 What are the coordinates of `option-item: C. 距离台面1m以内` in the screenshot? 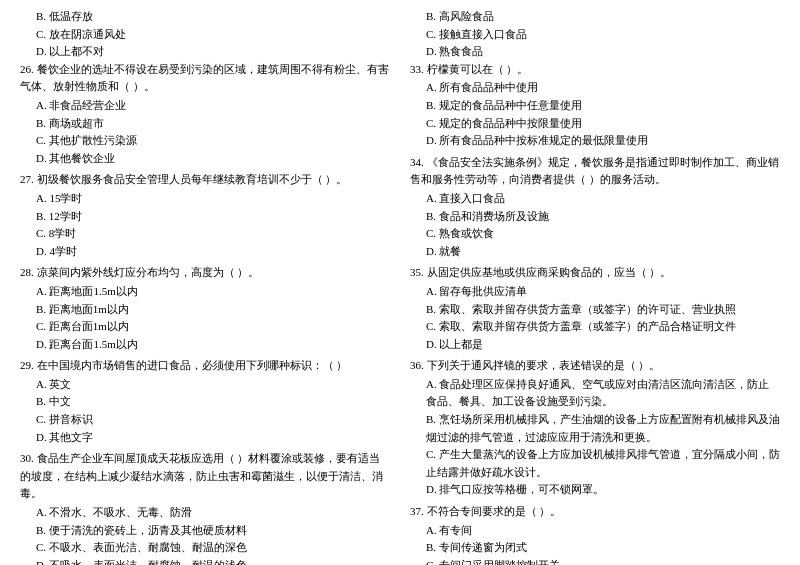 It's located at (205, 327).